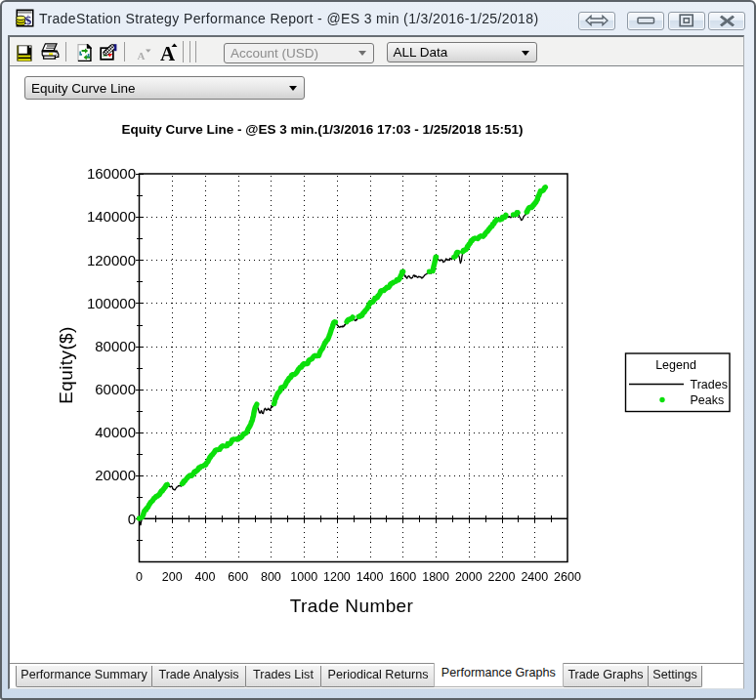 This screenshot has width=756, height=700. Describe the element at coordinates (66, 365) in the screenshot. I see `svg-text: Equity($)` at that location.